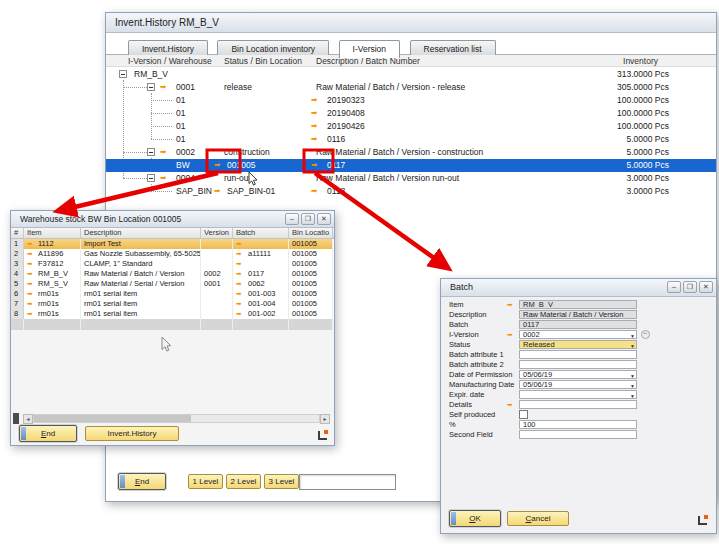 Image resolution: width=719 pixels, height=544 pixels. What do you see at coordinates (578, 374) in the screenshot?
I see `date-of-permission-dropdown: 05/06/19` at bounding box center [578, 374].